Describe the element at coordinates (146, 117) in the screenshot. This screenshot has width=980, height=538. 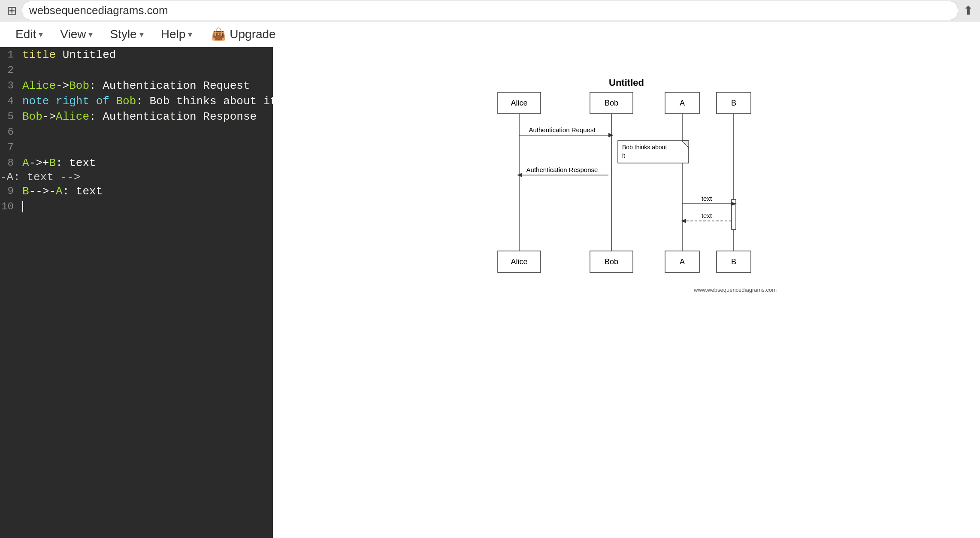
I see `line-content-5: Bob->Alice: Authentication Response` at that location.